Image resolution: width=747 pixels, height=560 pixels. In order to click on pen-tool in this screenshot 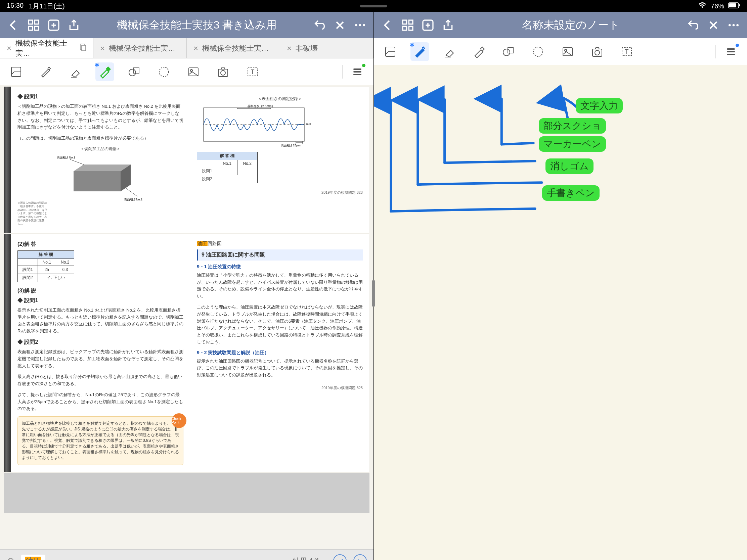, I will do `click(46, 72)`.